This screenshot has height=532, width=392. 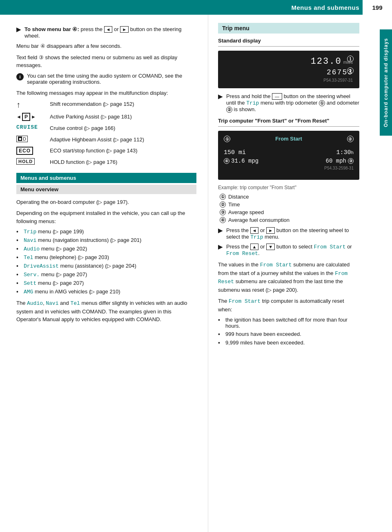 I want to click on from-start-select: From Start, so click(x=330, y=247).